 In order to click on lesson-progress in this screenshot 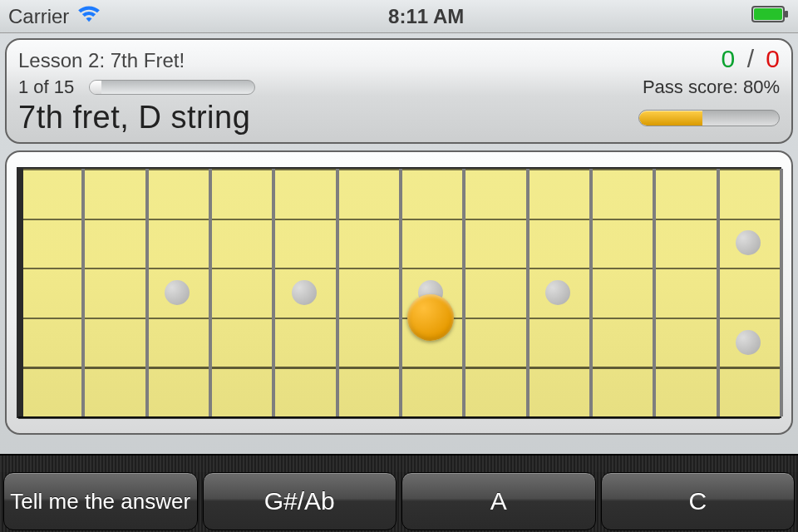, I will do `click(172, 87)`.